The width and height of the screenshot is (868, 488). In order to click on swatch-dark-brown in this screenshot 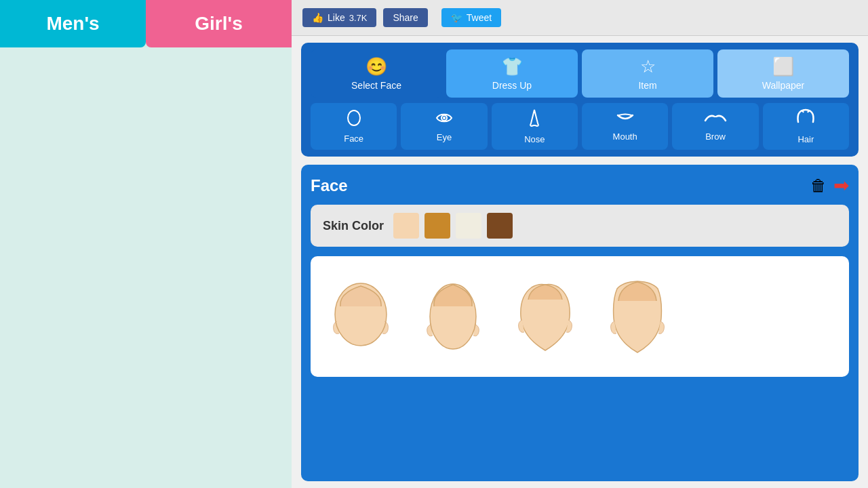, I will do `click(500, 226)`.